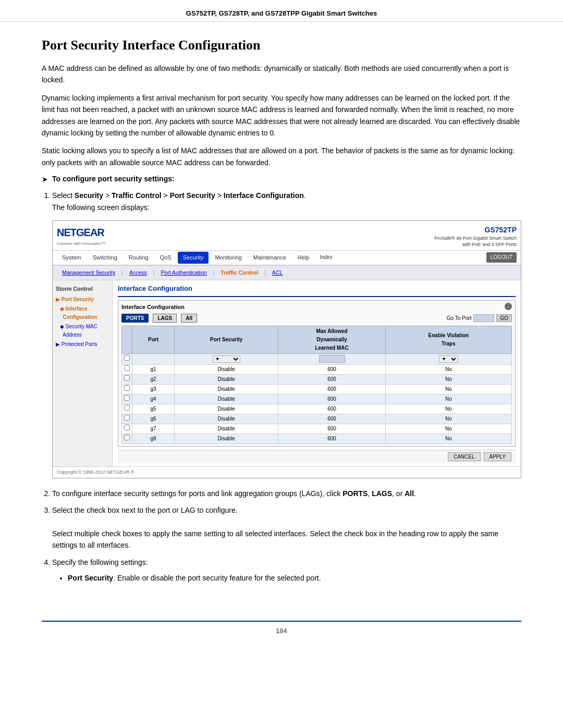  Describe the element at coordinates (282, 74) in the screenshot. I see `intro-paragraph-1: A MAC address can be defined as allowabl…` at that location.